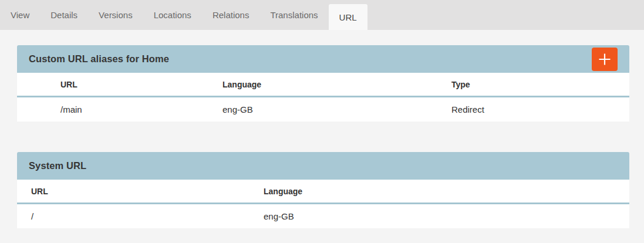 Image resolution: width=644 pixels, height=243 pixels. What do you see at coordinates (323, 216) in the screenshot?
I see `table-row: / eng-GB` at bounding box center [323, 216].